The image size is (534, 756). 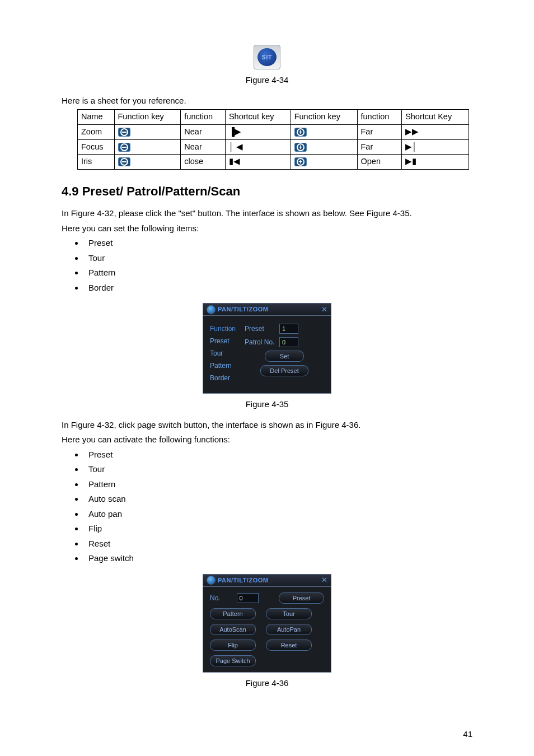 I want to click on th-fn1: function, so click(x=203, y=118).